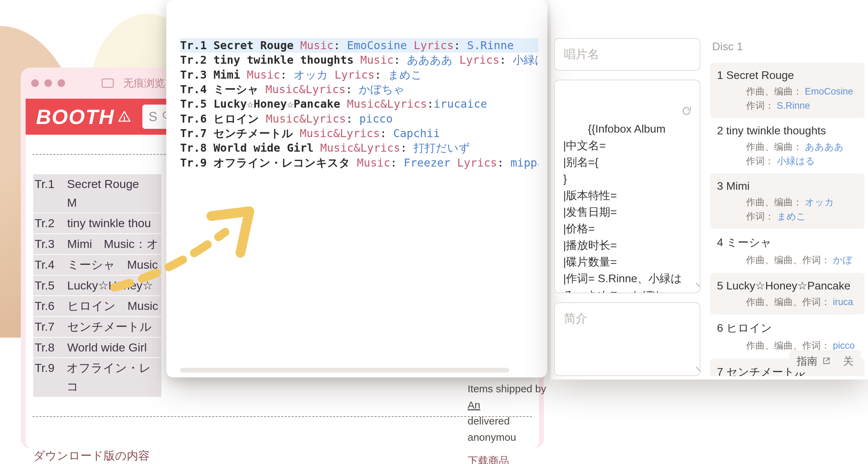 This screenshot has height=464, width=868. I want to click on disc-track-item: 2 tiny twinkle thoughts作曲、编曲： ああああ作词： 小緑…, so click(787, 146).